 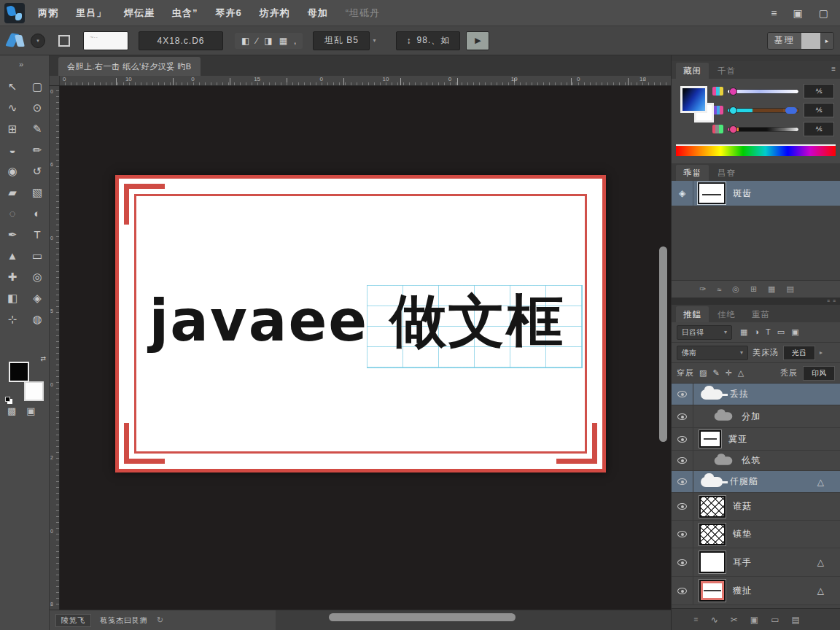 I want to click on menu-item-1: 两粥, so click(x=48, y=13).